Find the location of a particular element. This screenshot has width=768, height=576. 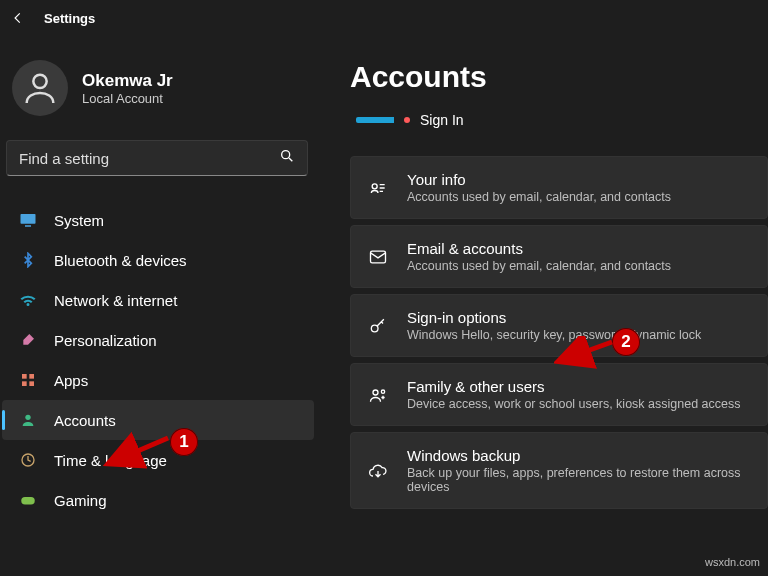

card-sign-in-options: Sign-in options Windows Hello, security … is located at coordinates (559, 326).